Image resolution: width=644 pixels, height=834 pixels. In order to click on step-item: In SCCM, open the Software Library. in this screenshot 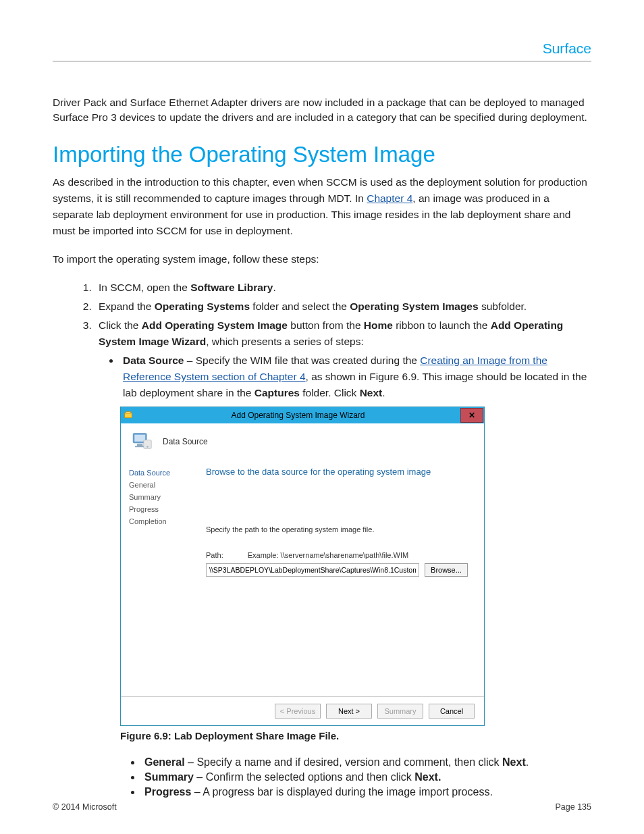, I will do `click(343, 288)`.